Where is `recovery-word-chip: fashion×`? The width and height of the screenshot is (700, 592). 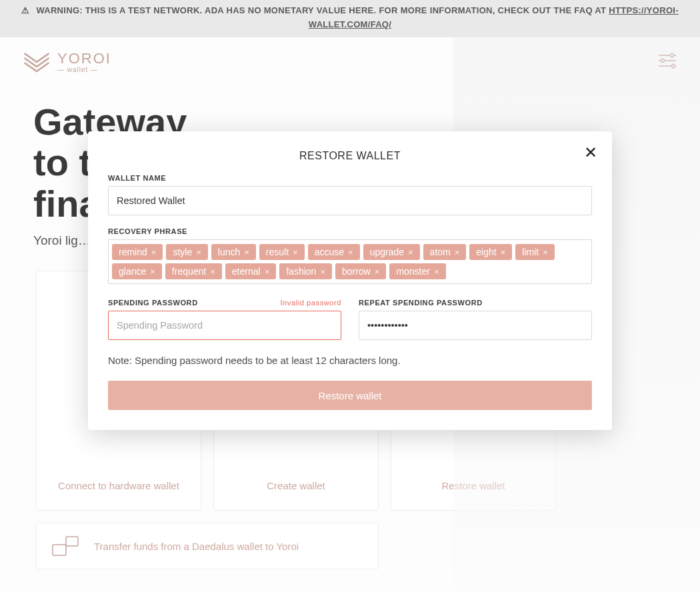 recovery-word-chip: fashion× is located at coordinates (305, 271).